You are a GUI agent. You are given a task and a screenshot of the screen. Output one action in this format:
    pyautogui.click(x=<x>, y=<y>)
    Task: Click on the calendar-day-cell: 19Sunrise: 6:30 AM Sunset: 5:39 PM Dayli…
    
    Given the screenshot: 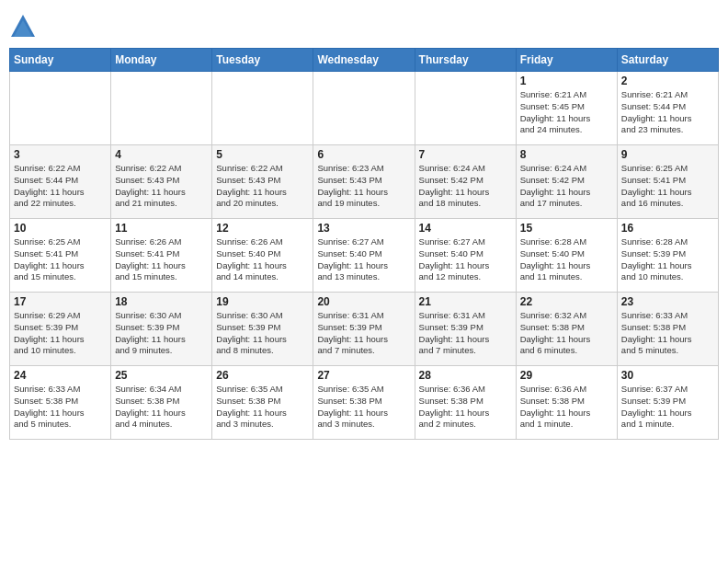 What is the action you would take?
    pyautogui.click(x=263, y=329)
    